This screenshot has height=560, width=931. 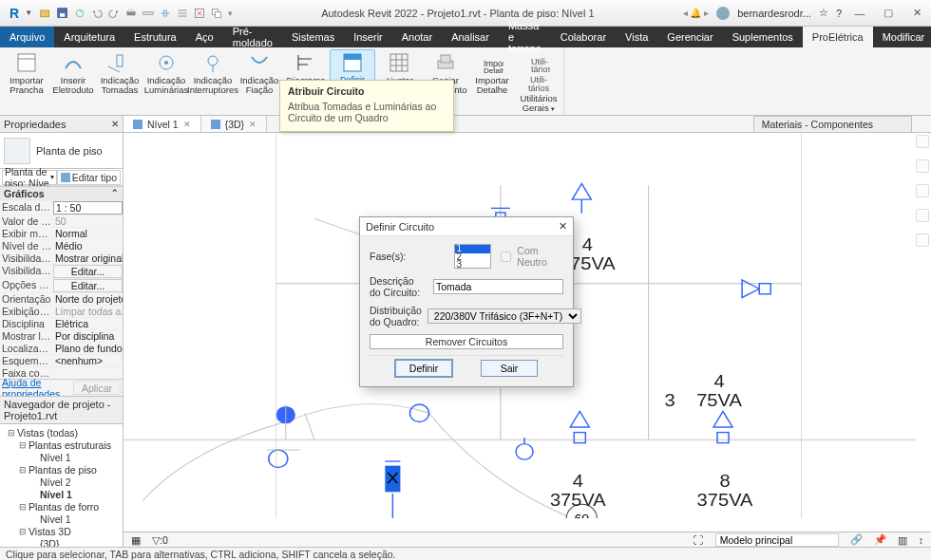 I want to click on view-tab: Nível 1✕, so click(x=162, y=123).